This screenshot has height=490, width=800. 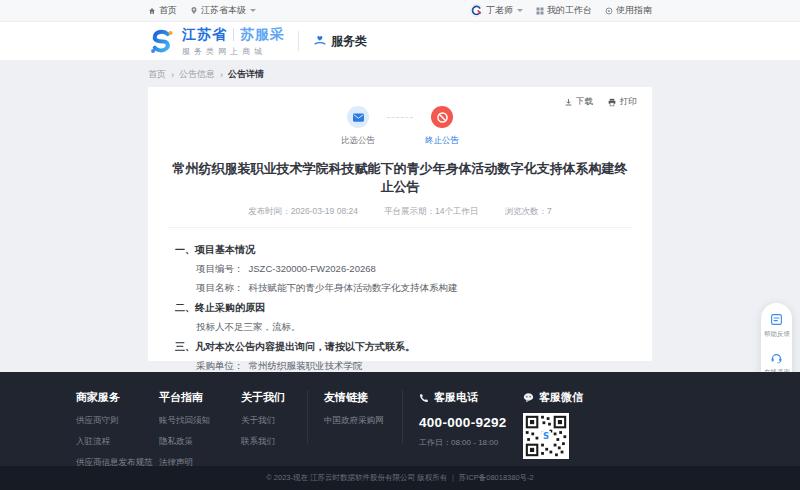 What do you see at coordinates (262, 35) in the screenshot?
I see `logo-brand: 苏服采` at bounding box center [262, 35].